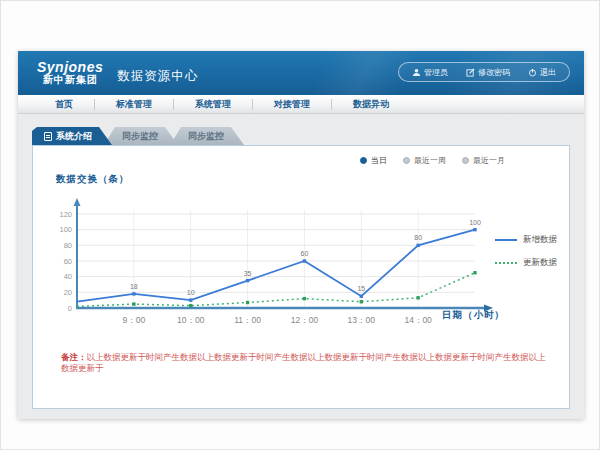  Describe the element at coordinates (489, 160) in the screenshot. I see `radio-label: 最近一月` at that location.